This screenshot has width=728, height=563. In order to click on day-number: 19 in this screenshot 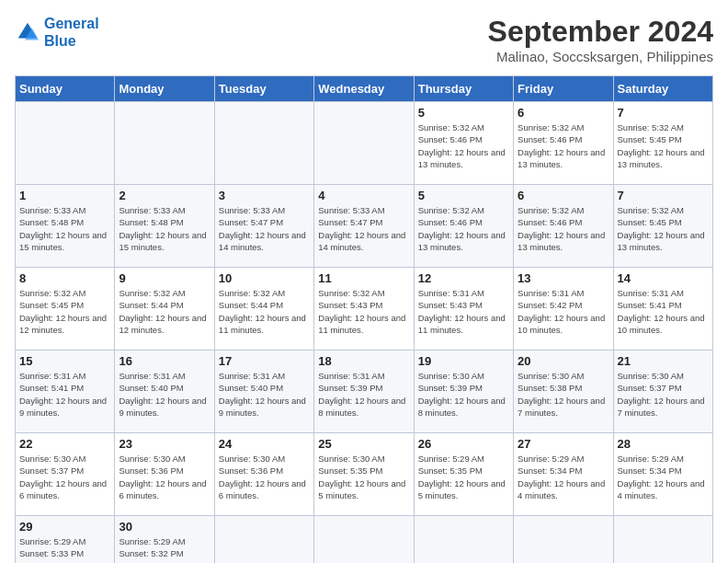, I will do `click(463, 361)`.